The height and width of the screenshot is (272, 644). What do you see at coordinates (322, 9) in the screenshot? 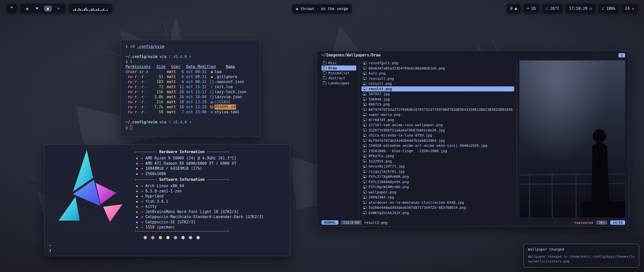
I see `media-player-widget: ◉ thrown - on the verge` at bounding box center [322, 9].